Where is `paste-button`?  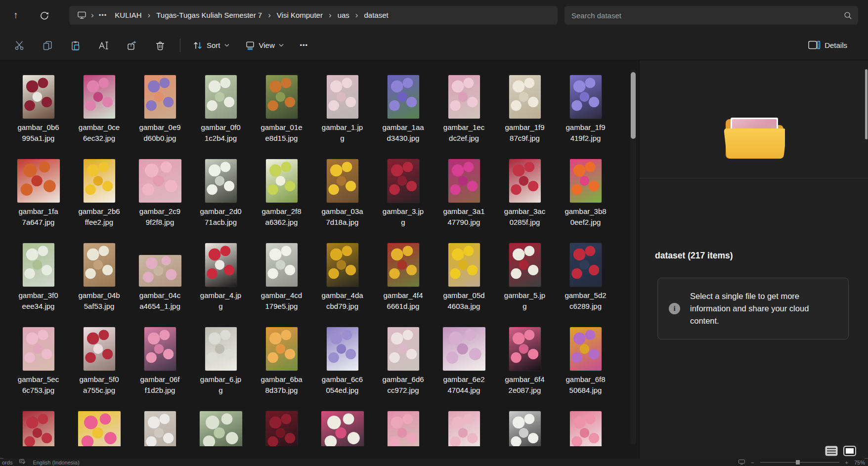 paste-button is located at coordinates (75, 45).